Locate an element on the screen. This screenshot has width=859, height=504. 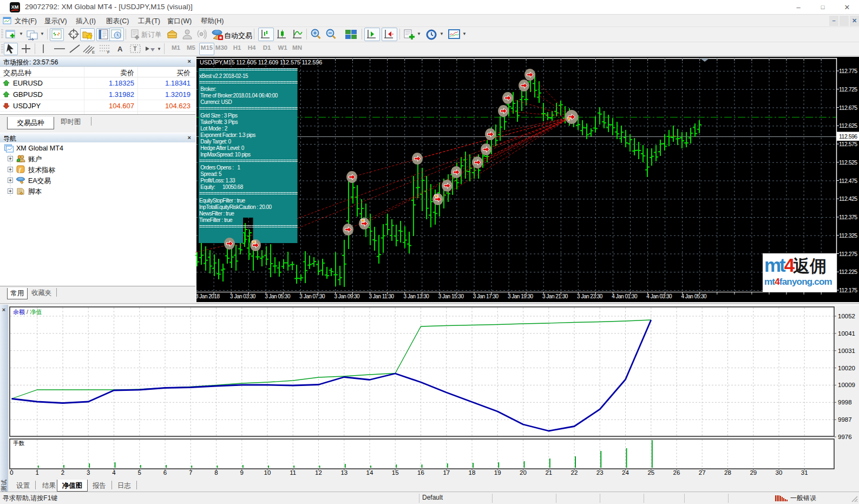
svg-text: 10052 is located at coordinates (847, 316).